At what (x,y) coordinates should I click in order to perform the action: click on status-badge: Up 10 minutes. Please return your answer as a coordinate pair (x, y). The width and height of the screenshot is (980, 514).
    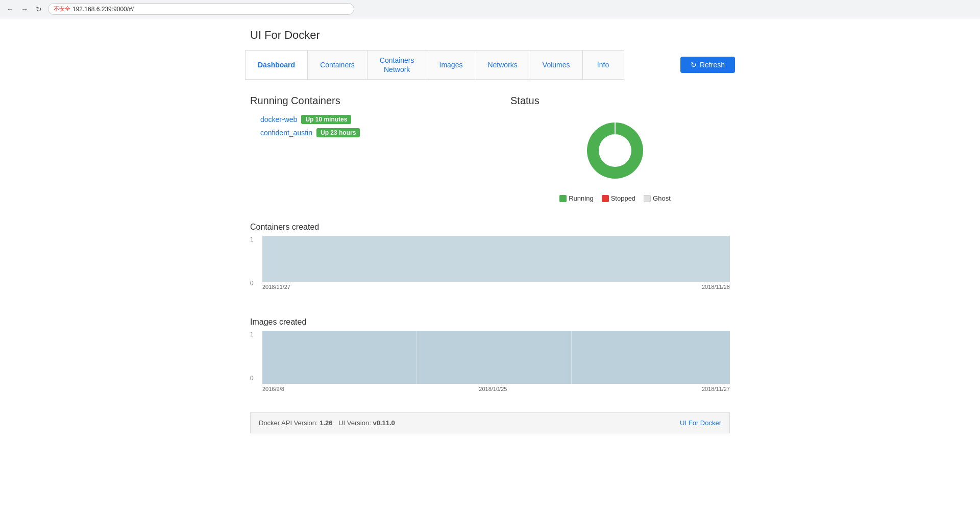
    Looking at the image, I should click on (326, 119).